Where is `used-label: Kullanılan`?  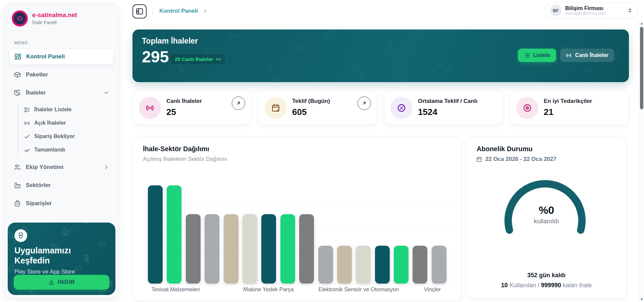 used-label: Kullanılan is located at coordinates (523, 285).